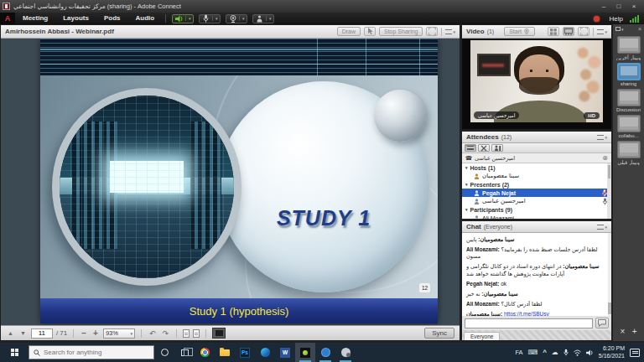 Image resolution: width=644 pixels, height=362 pixels. I want to click on video-pod-menu-icon: ▾, so click(602, 32).